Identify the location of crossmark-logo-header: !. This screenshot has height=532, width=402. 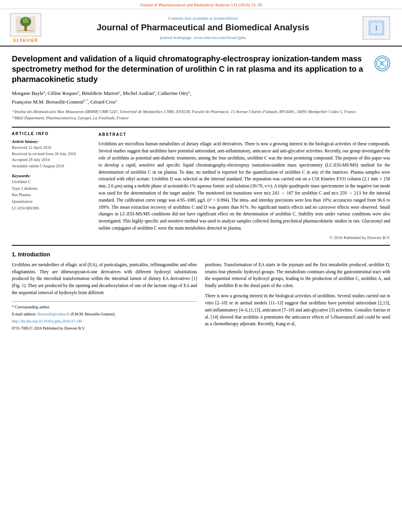
(376, 28).